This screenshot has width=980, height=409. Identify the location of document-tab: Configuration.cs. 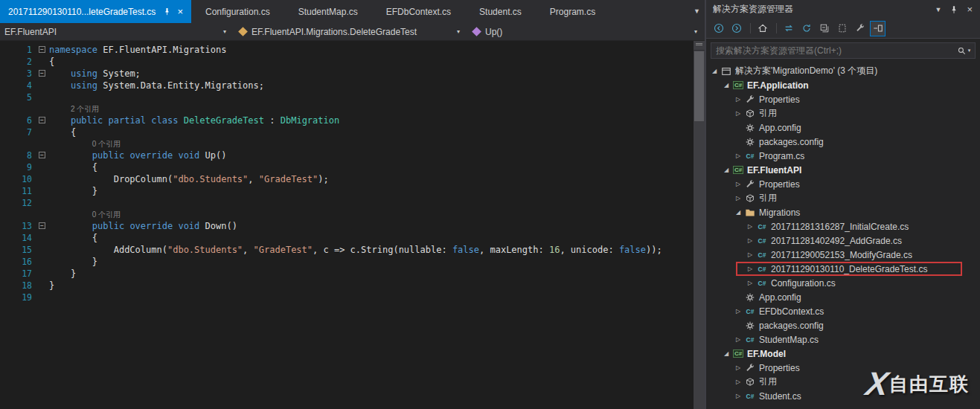
(238, 12).